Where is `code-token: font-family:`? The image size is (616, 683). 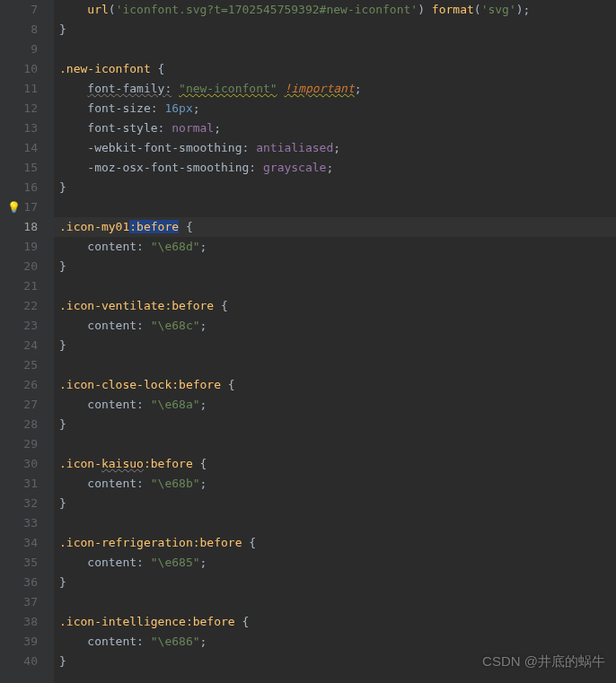 code-token: font-family: is located at coordinates (129, 88).